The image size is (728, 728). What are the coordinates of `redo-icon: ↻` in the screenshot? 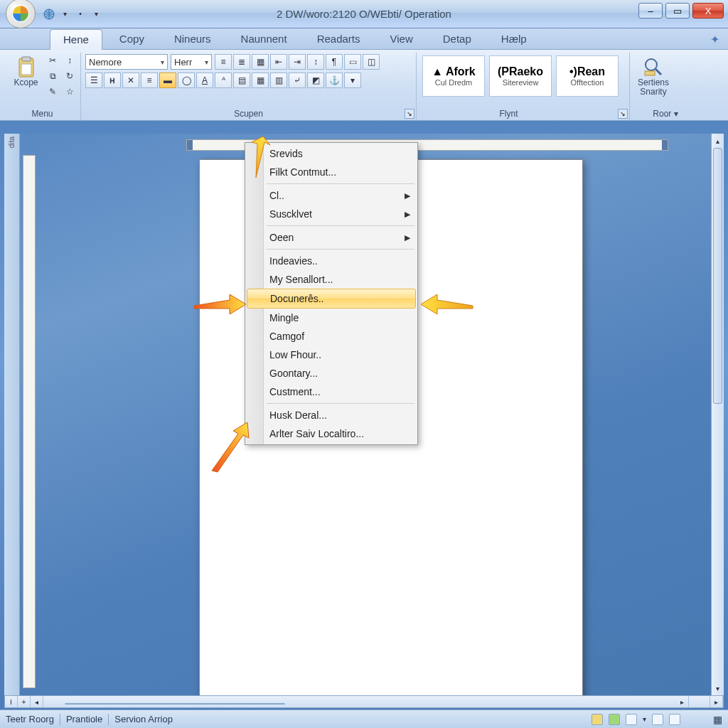 It's located at (70, 76).